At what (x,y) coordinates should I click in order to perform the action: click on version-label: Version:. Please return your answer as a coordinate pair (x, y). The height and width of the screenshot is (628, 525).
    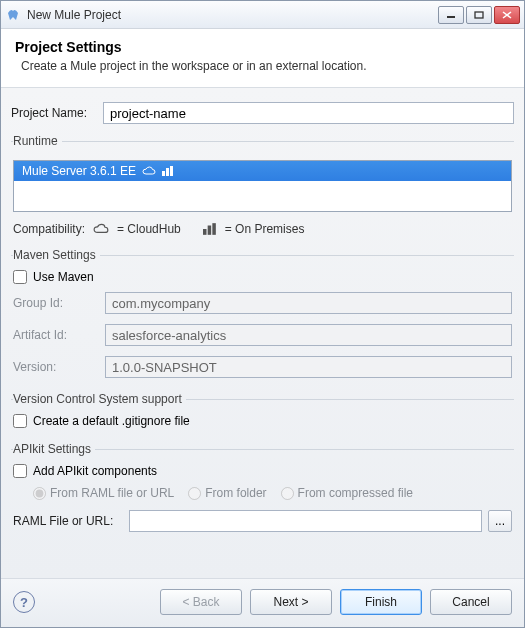
    Looking at the image, I should click on (59, 367).